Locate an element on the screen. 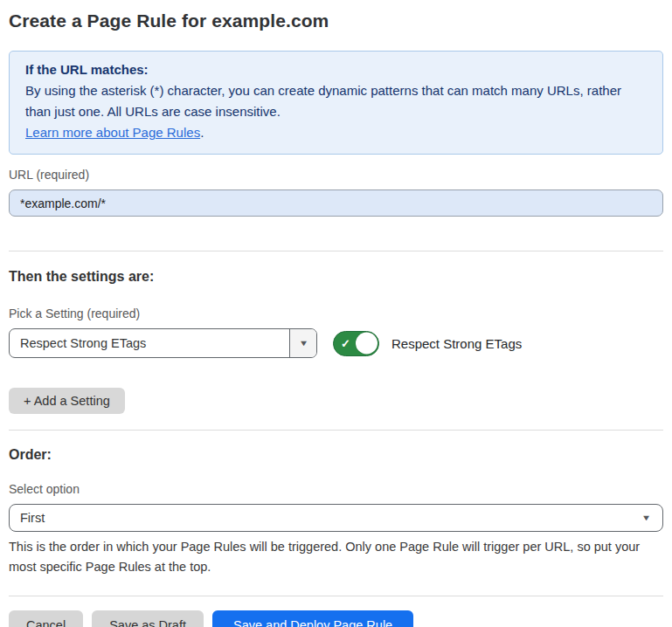  etags-toggle: ✓ is located at coordinates (357, 344).